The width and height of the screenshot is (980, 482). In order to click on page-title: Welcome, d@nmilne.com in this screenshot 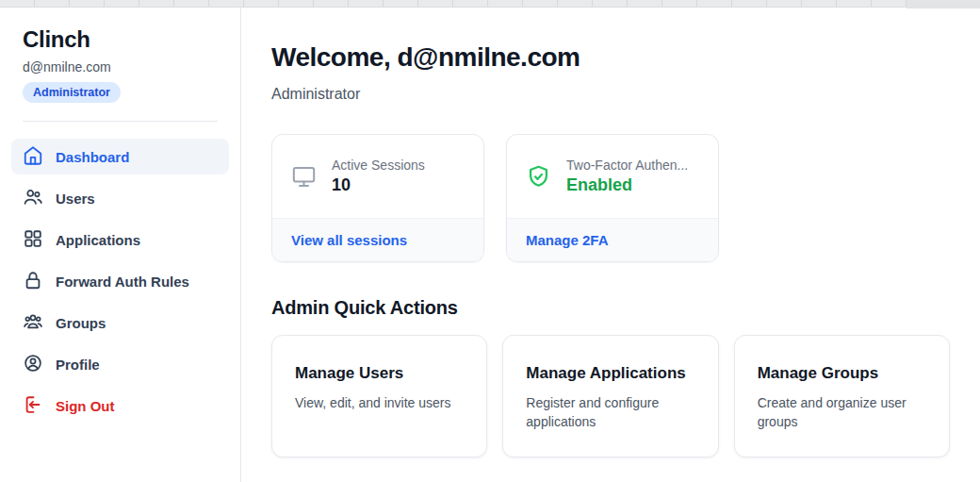, I will do `click(611, 58)`.